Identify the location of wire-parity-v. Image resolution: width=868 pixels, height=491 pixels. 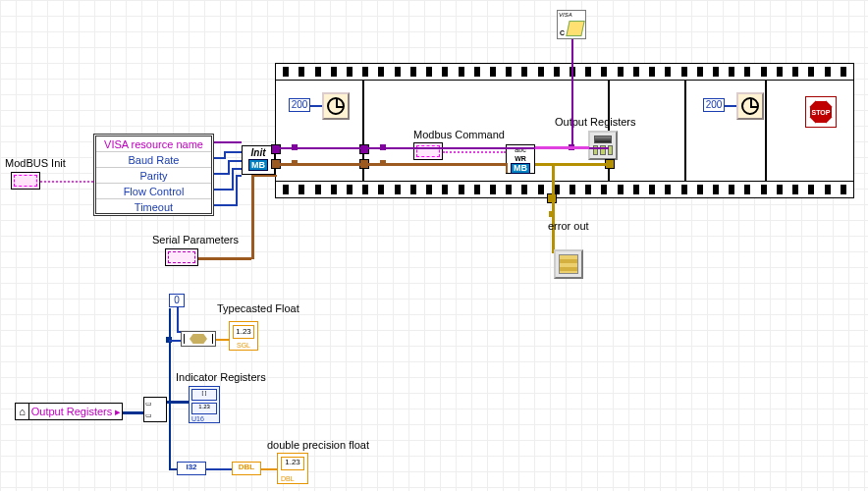
(229, 167).